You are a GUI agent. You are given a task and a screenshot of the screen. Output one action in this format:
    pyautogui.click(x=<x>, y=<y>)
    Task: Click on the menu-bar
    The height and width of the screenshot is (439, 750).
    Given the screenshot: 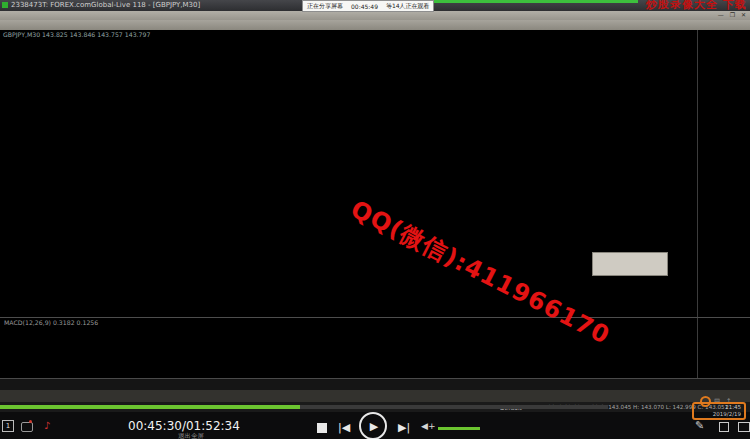 What is the action you would take?
    pyautogui.click(x=375, y=16)
    